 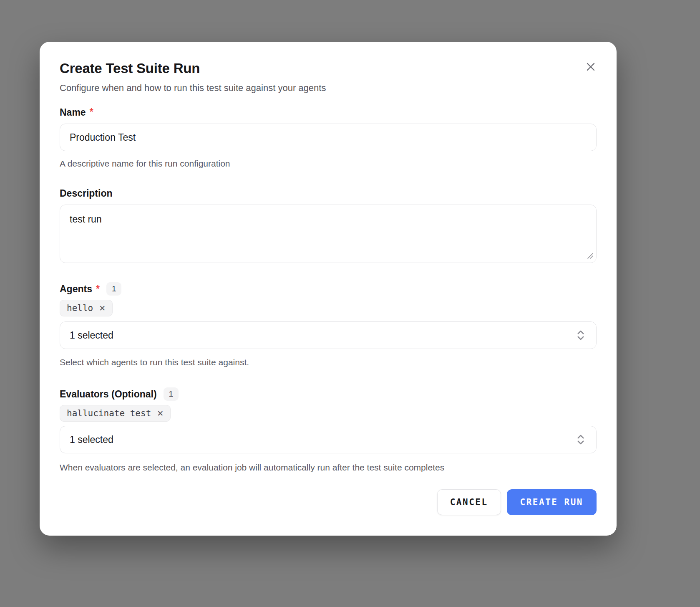 I want to click on evaluator-chip-remove-icon: ✕, so click(x=160, y=413).